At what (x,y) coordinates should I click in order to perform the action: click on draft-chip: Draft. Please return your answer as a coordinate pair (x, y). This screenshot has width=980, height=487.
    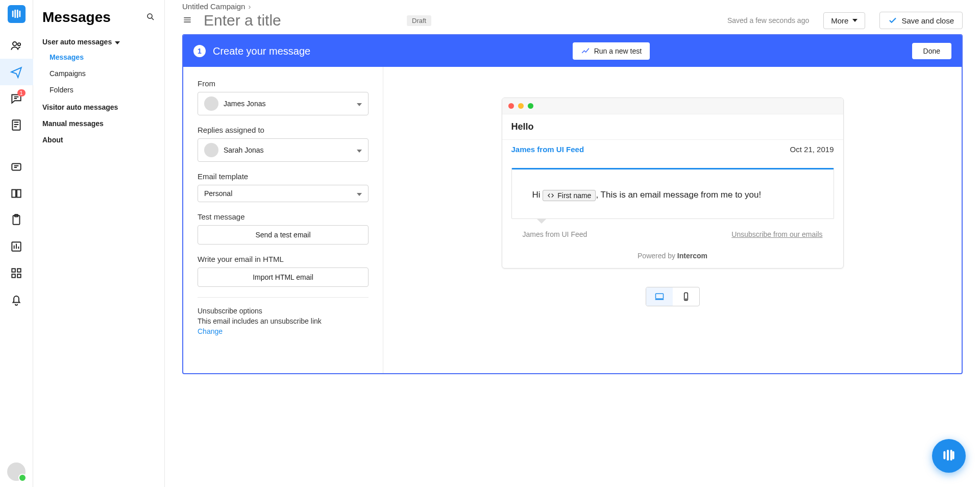
    Looking at the image, I should click on (419, 20).